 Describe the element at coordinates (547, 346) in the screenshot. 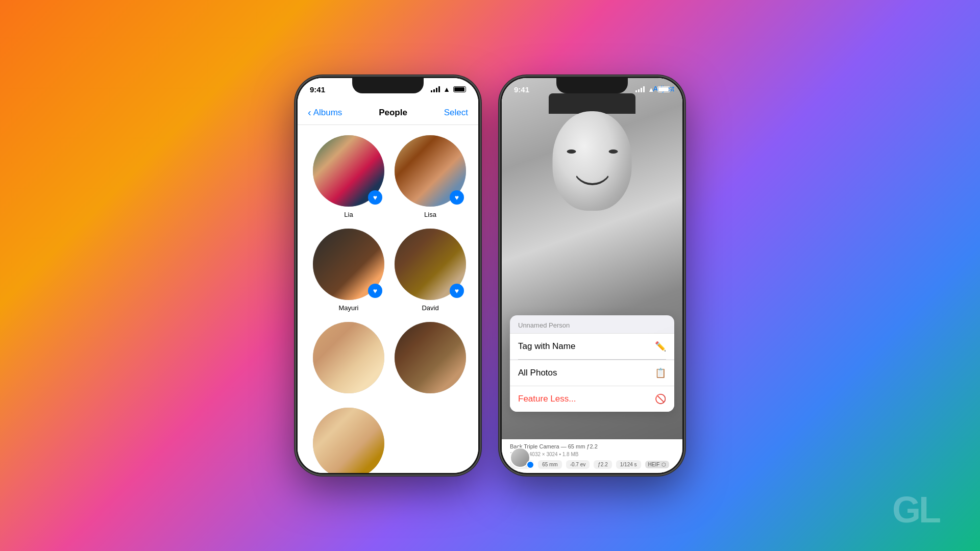

I see `tag-with-name-label: Tag with Name` at that location.